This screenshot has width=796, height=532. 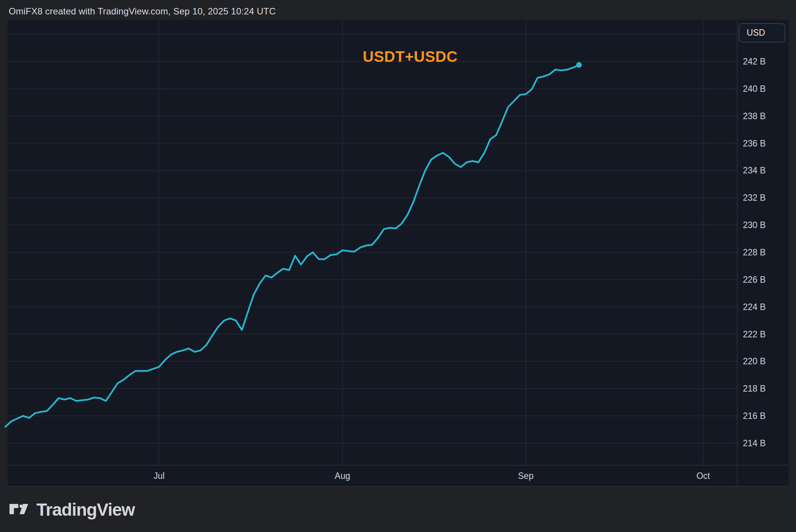 What do you see at coordinates (410, 57) in the screenshot?
I see `series-label: USDT+USDC` at bounding box center [410, 57].